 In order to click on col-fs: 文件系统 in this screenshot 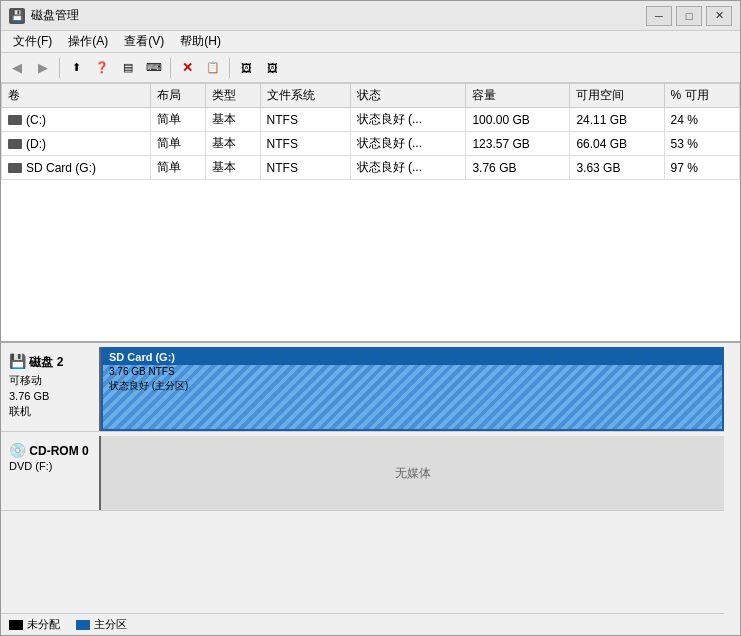, I will do `click(305, 96)`.